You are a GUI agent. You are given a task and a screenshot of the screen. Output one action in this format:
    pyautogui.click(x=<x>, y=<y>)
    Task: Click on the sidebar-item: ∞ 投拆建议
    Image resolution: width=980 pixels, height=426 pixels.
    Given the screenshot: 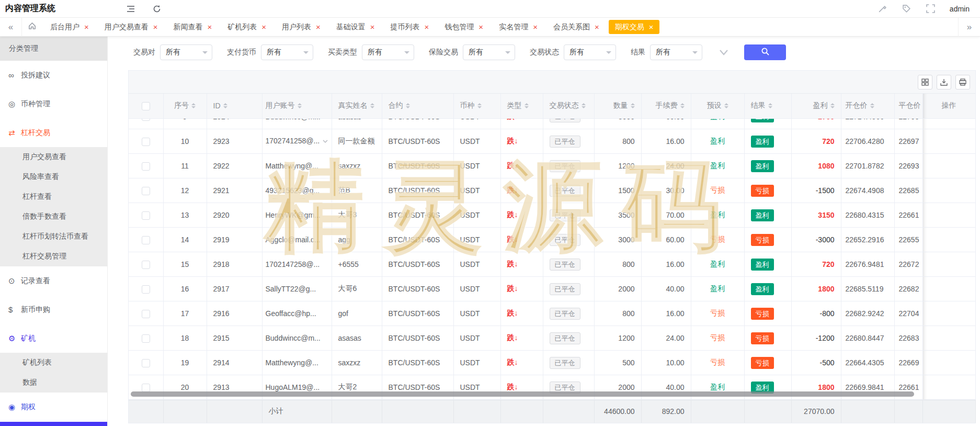 What is the action you would take?
    pyautogui.click(x=53, y=75)
    